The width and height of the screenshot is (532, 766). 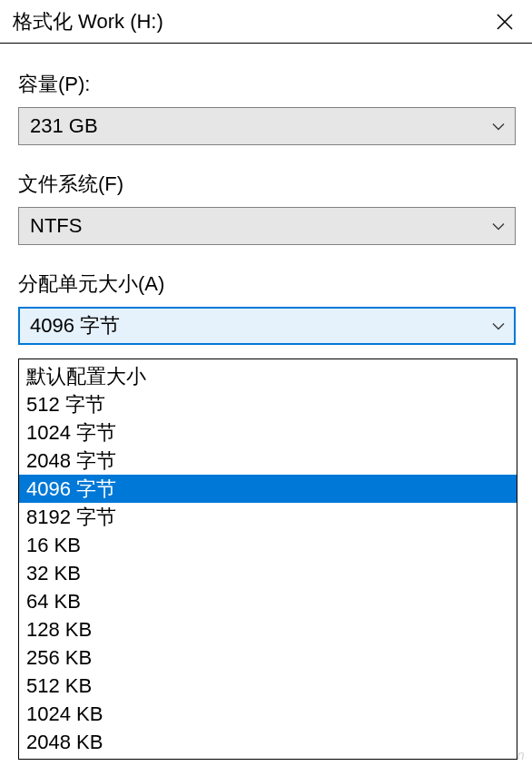 I want to click on allocation-option: 64 KB, so click(x=268, y=601).